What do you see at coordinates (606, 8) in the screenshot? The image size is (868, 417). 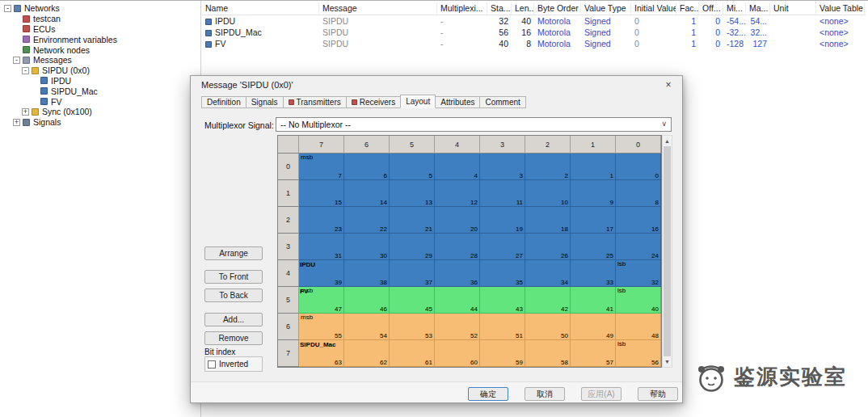 I see `column-header-value-type: Value Type` at bounding box center [606, 8].